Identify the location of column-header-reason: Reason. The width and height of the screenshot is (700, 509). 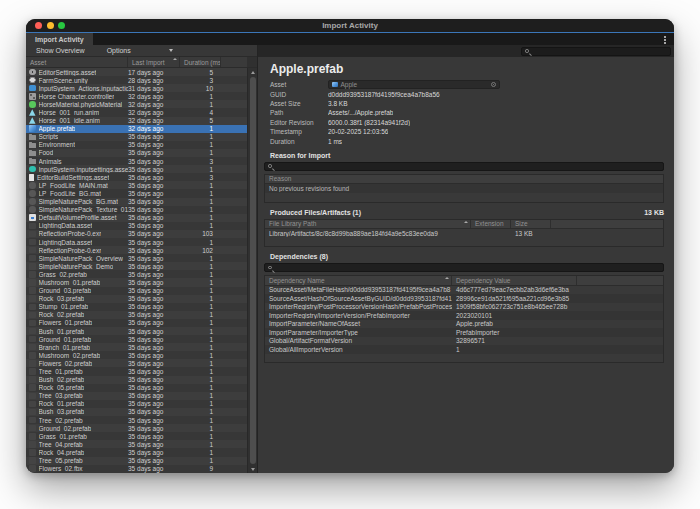
(464, 180).